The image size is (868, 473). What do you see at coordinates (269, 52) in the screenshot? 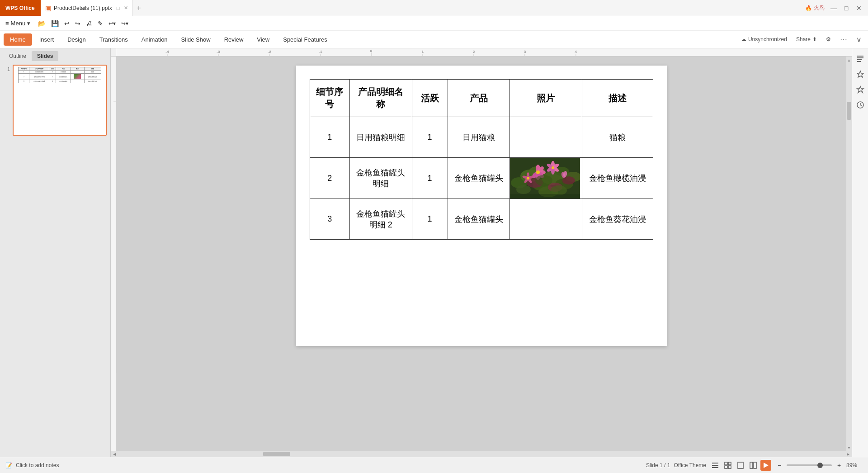
I see `svg-text: -2` at bounding box center [269, 52].